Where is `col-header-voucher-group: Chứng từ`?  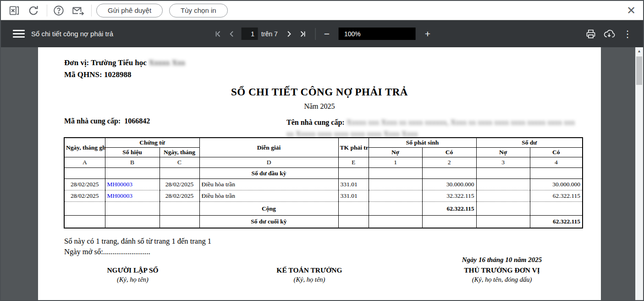 col-header-voucher-group: Chứng từ is located at coordinates (152, 143).